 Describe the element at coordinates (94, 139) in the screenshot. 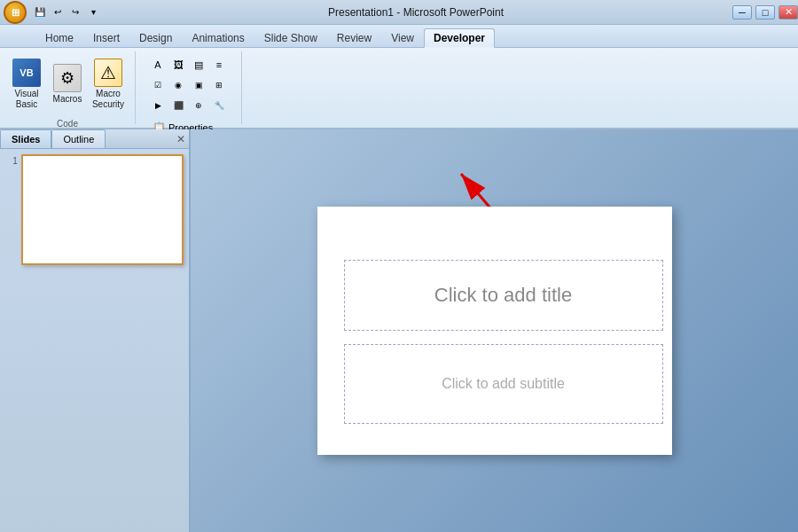

I see `sidebar-tabs-bar: Slides Outline ✕` at that location.